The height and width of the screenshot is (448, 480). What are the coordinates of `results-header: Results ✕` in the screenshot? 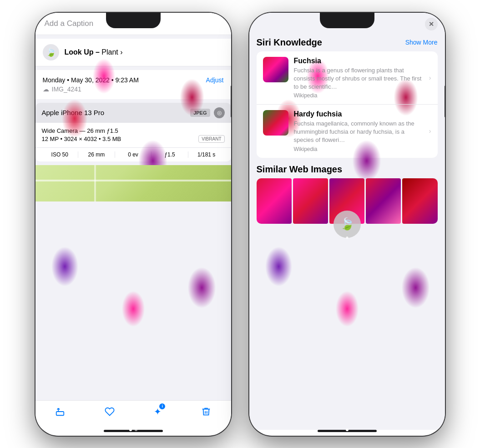 It's located at (347, 23).